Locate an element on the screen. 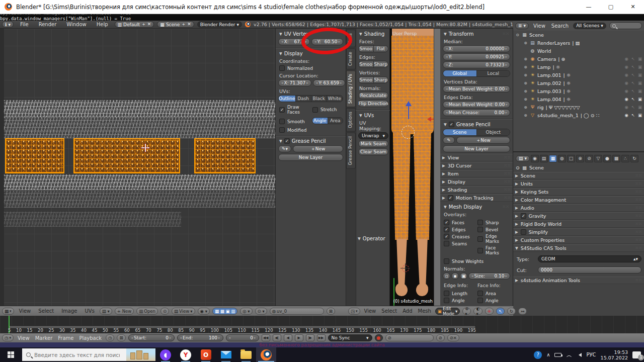 The width and height of the screenshot is (644, 362). uv-draw-mode: Outline is located at coordinates (287, 99).